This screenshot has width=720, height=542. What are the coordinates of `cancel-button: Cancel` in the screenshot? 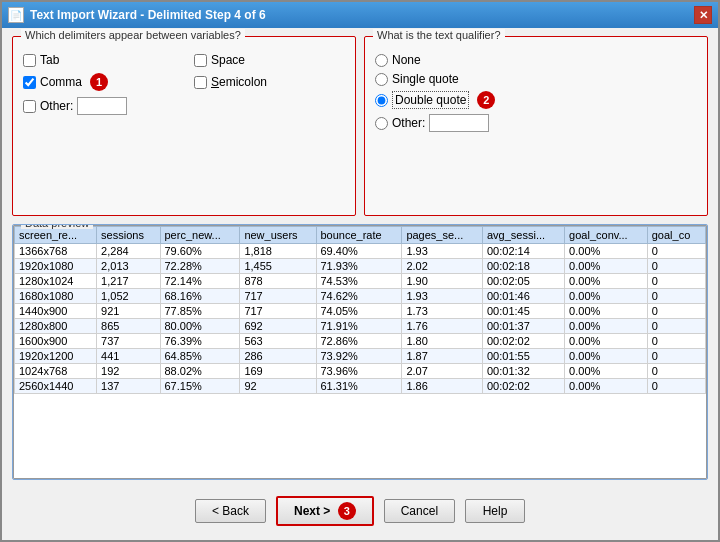 It's located at (420, 511).